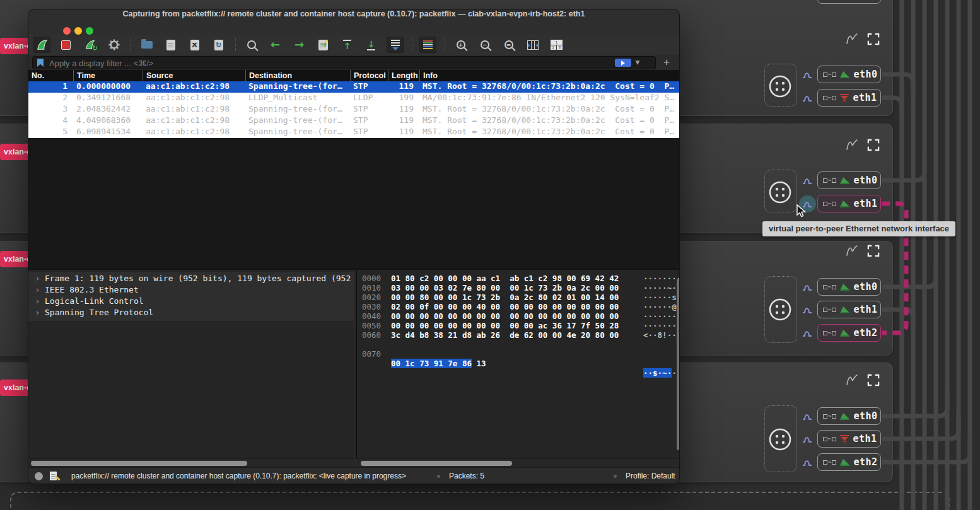 This screenshot has height=510, width=980. I want to click on packet-bytes-pane: 000001 80 c2 00 00 00 aa c1 ab c1 c2 98 …, so click(518, 364).